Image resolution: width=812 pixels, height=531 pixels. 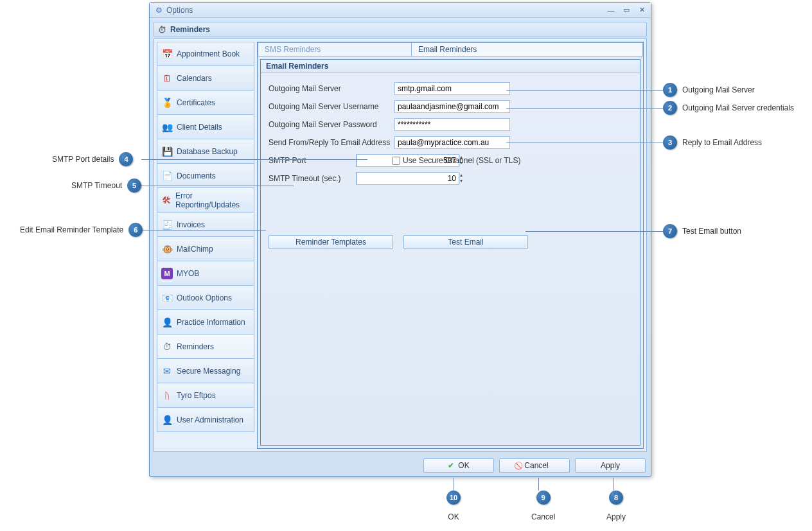 What do you see at coordinates (167, 152) in the screenshot?
I see `database-icon: 💾` at bounding box center [167, 152].